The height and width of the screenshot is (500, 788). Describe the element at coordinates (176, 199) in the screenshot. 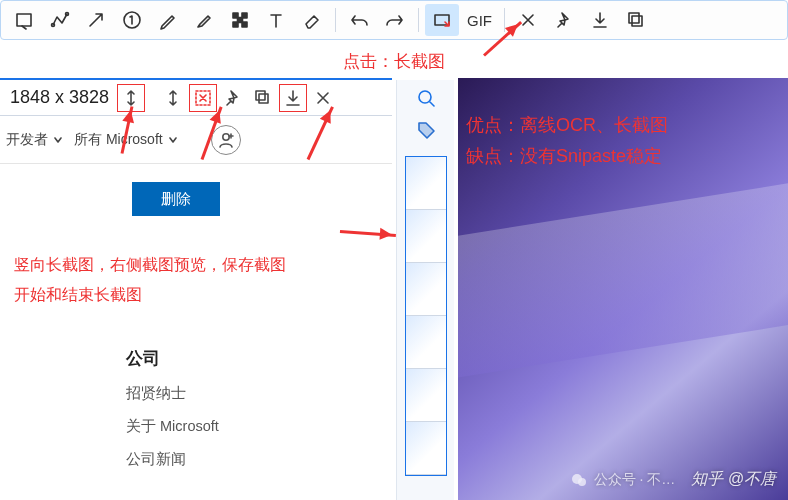

I see `delete-button: 删除` at that location.